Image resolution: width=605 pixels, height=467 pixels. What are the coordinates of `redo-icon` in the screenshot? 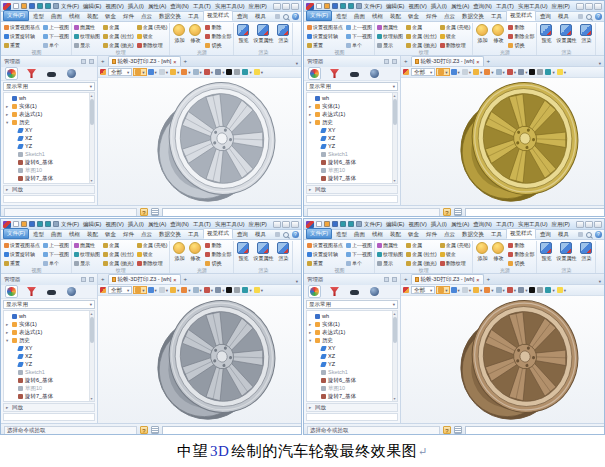 It's located at (48, 6).